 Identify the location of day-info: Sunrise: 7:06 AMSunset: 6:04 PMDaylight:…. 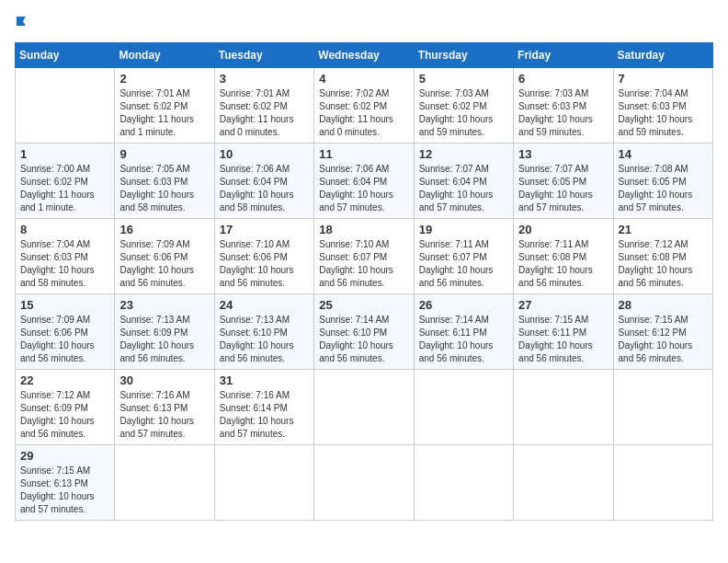
(364, 189).